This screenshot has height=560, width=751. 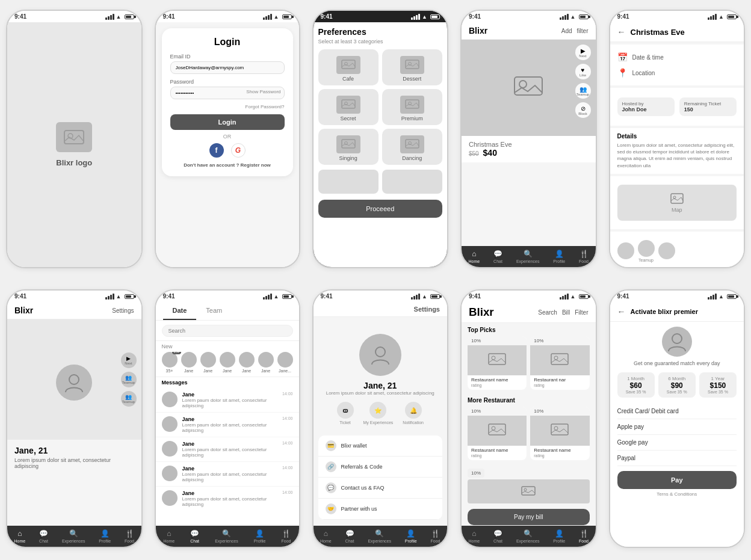 I want to click on nav-home-2: ⌂Home, so click(x=19, y=537).